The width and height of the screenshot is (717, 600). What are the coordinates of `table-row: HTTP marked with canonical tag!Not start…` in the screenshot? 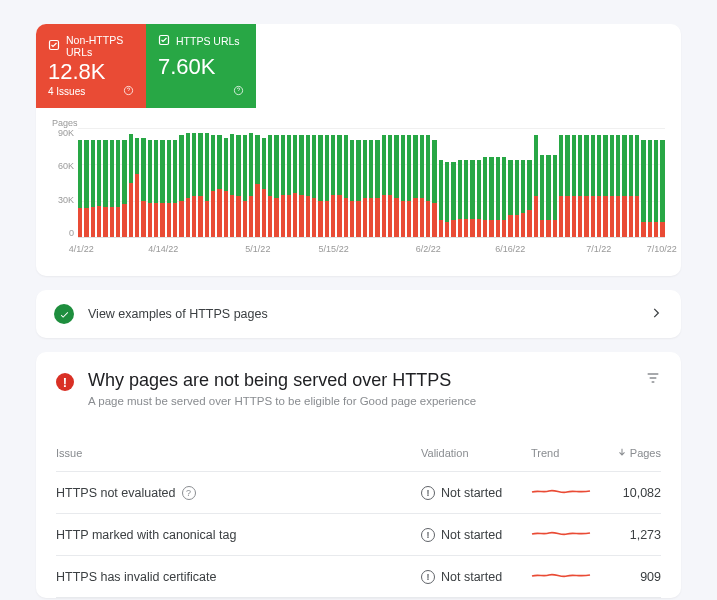 It's located at (358, 535).